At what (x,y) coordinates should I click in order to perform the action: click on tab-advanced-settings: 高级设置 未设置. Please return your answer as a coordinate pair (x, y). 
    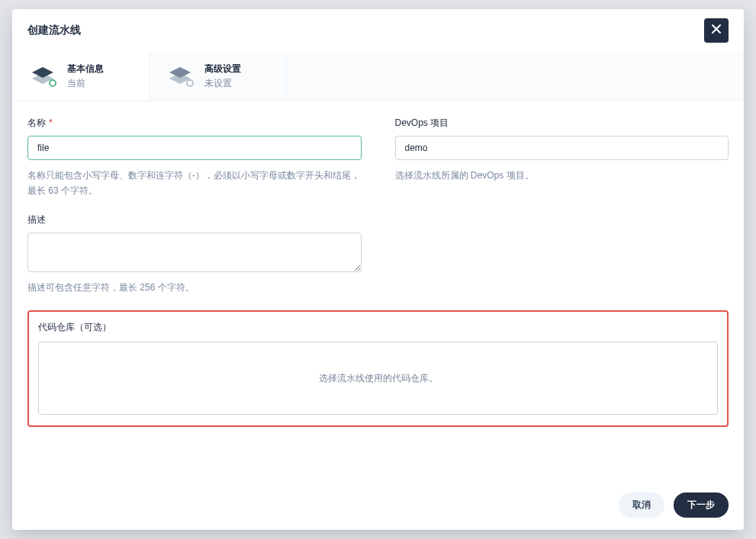
    Looking at the image, I should click on (218, 76).